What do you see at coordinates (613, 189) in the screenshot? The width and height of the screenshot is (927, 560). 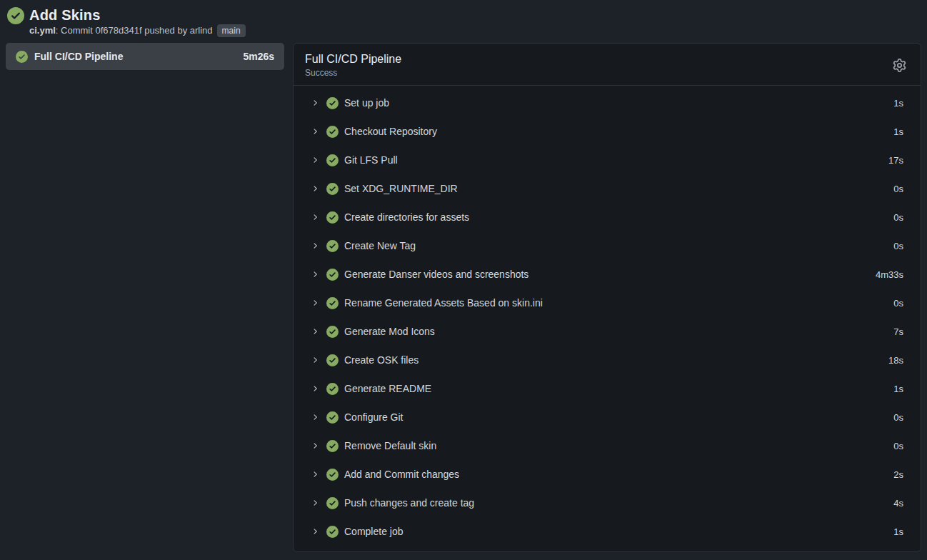 I see `step-name: Set XDG_RUNTIME_DIR` at bounding box center [613, 189].